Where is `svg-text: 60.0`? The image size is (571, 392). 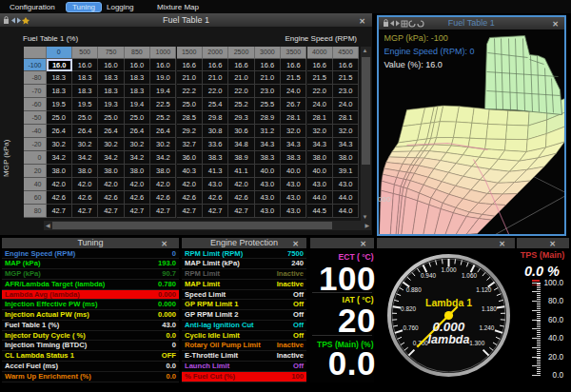
svg-text: 60.0 is located at coordinates (556, 320).